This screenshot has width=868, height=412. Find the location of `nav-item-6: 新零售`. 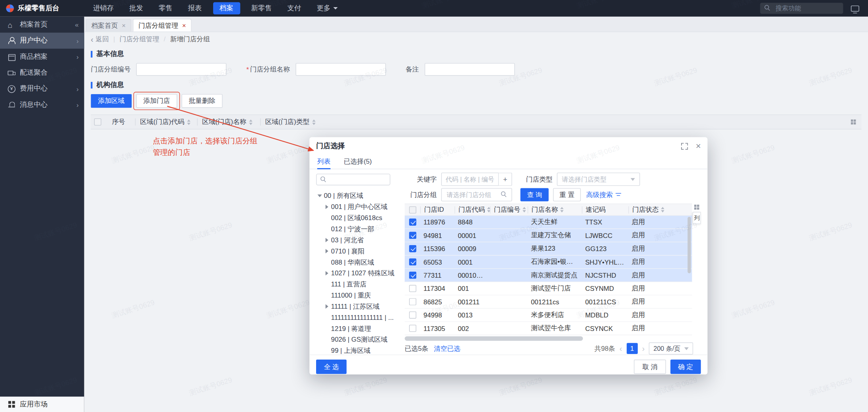

nav-item-6: 新零售 is located at coordinates (262, 8).